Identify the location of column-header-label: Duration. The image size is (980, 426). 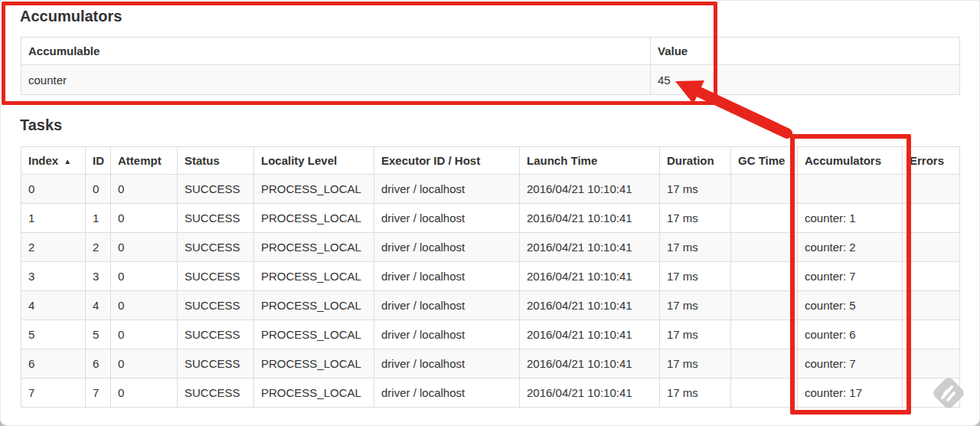
(691, 161).